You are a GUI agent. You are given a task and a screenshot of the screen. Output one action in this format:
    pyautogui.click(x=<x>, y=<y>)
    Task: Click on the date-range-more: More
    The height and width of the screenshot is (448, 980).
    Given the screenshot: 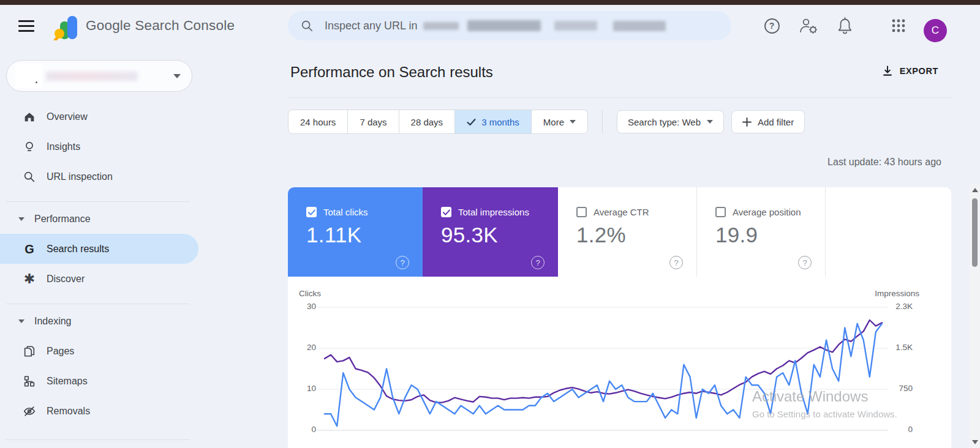 What is the action you would take?
    pyautogui.click(x=560, y=122)
    